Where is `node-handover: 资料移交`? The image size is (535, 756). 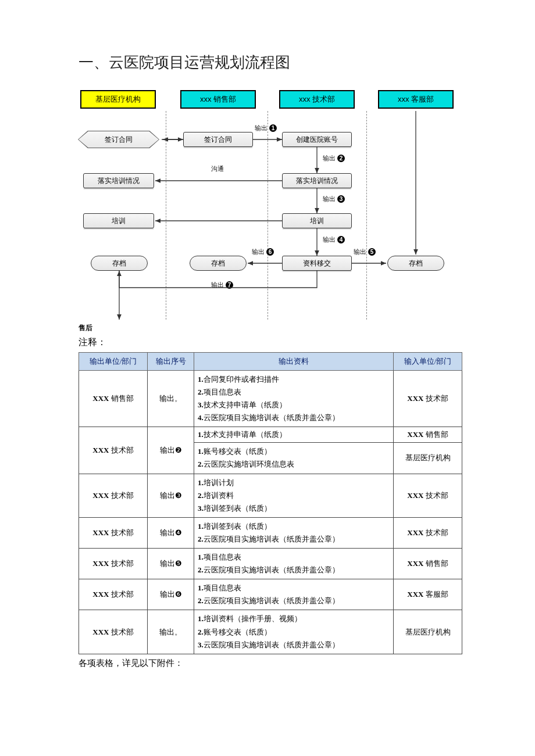
node-handover: 资料移交 is located at coordinates (317, 263).